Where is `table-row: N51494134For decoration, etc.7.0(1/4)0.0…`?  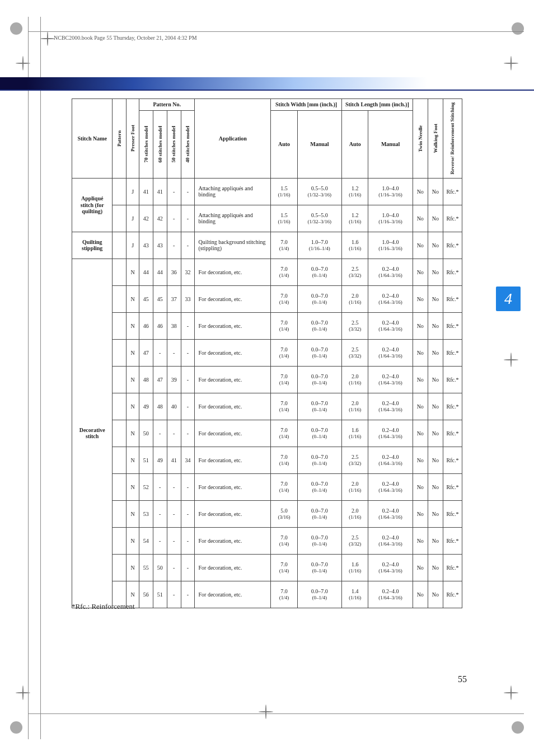
table-row: N51494134For decoration, etc.7.0(1/4)0.0… is located at coordinates (268, 460).